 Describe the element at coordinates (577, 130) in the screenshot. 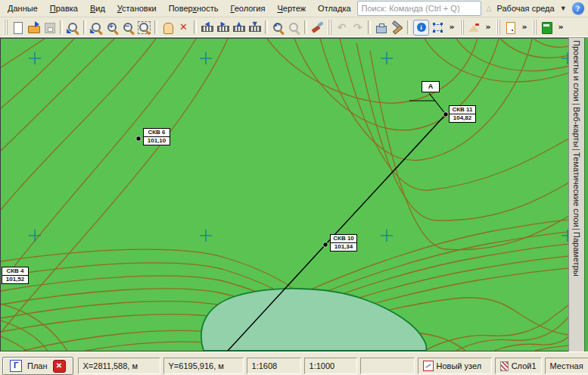

I see `sidebar-tab-web-maps: Веб-карты|` at that location.